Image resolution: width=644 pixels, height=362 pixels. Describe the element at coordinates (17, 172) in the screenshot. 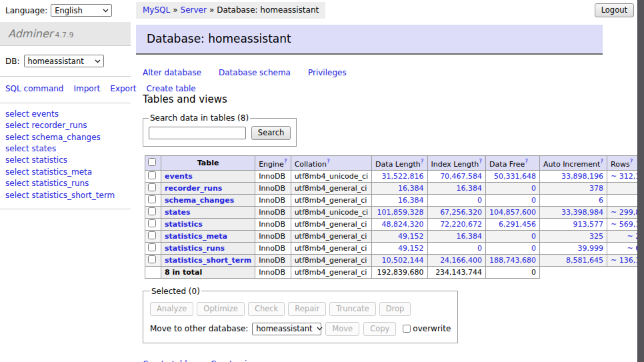

I see `select-link-statistics_meta: select` at that location.